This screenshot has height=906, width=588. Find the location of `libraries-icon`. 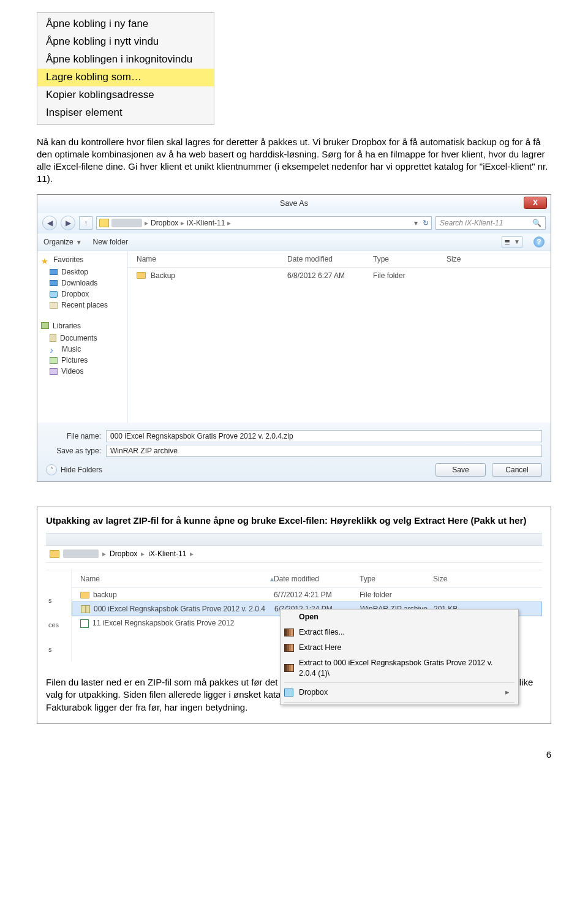

libraries-icon is located at coordinates (45, 326).